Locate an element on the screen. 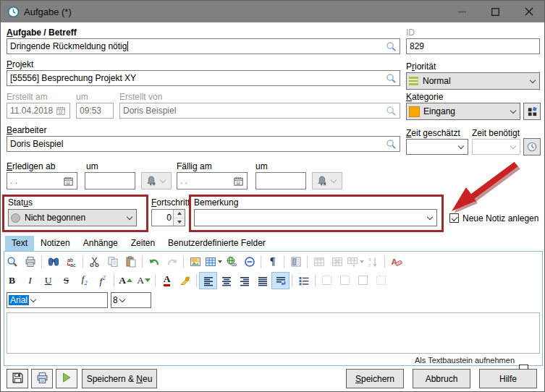  toolbar-image-button is located at coordinates (195, 262).